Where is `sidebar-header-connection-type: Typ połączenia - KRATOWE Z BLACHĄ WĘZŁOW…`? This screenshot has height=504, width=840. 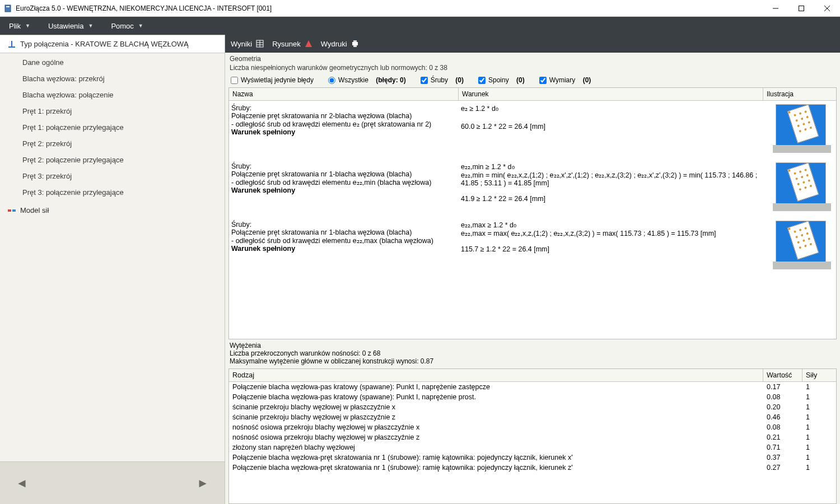
sidebar-header-connection-type: Typ połączenia - KRATOWE Z BLACHĄ WĘZŁOW… is located at coordinates (112, 44).